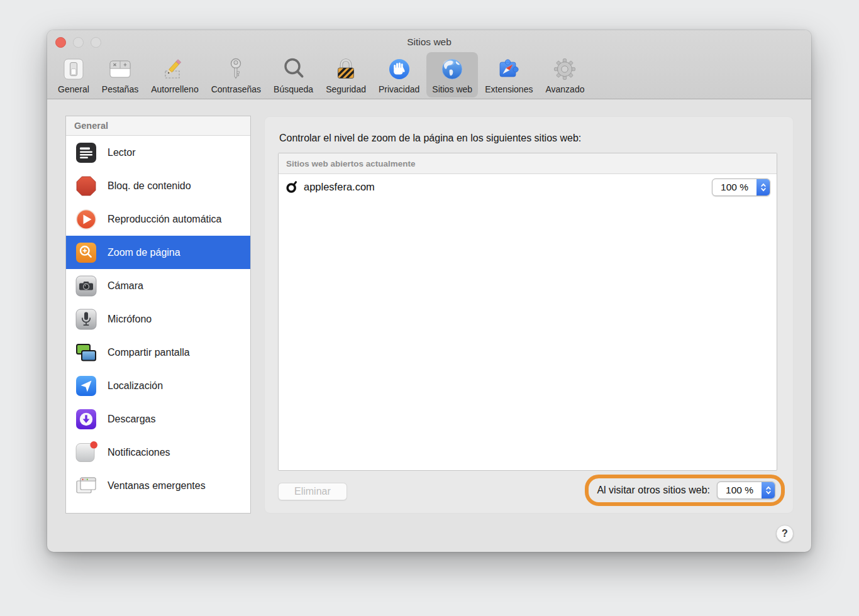  Describe the element at coordinates (740, 490) in the screenshot. I see `default-zoom-value: 100 %` at that location.